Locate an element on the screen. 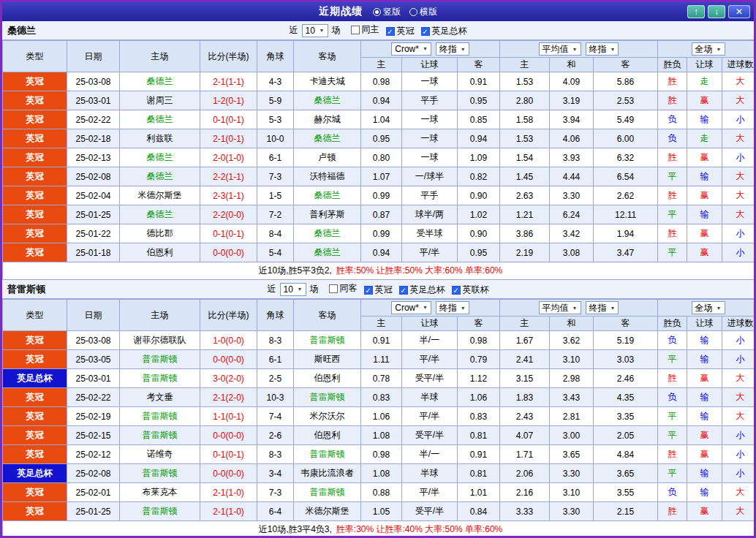 The height and width of the screenshot is (538, 756). odds-home: 0.98 is located at coordinates (382, 82).